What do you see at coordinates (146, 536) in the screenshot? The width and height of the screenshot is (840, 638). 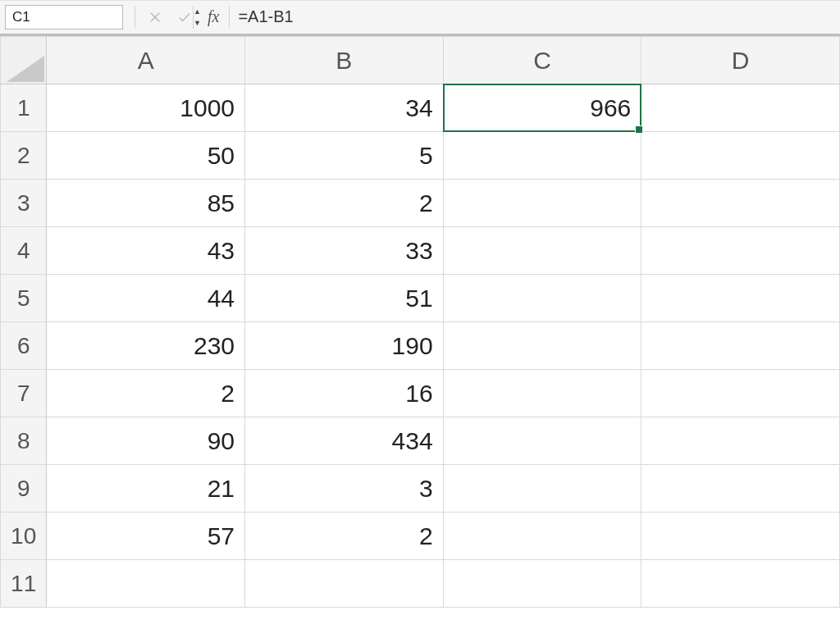 I see `cell-A10: 57` at bounding box center [146, 536].